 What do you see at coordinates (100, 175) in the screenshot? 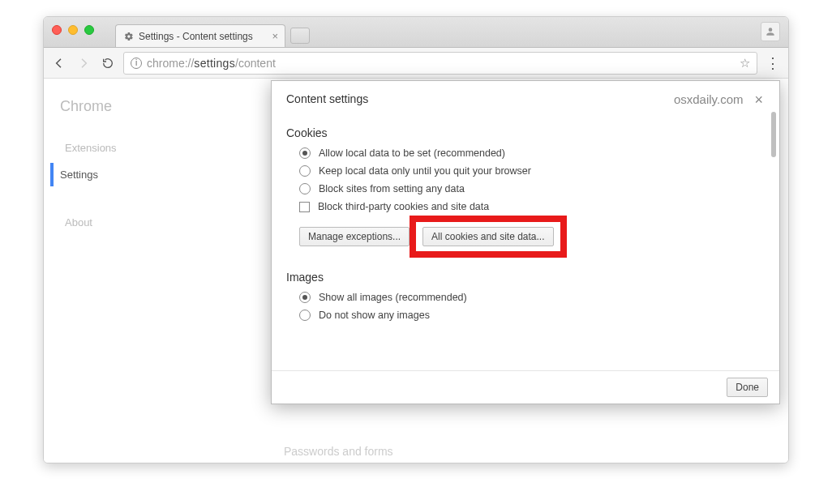
I see `sidebar-item-settings: Settings` at bounding box center [100, 175].